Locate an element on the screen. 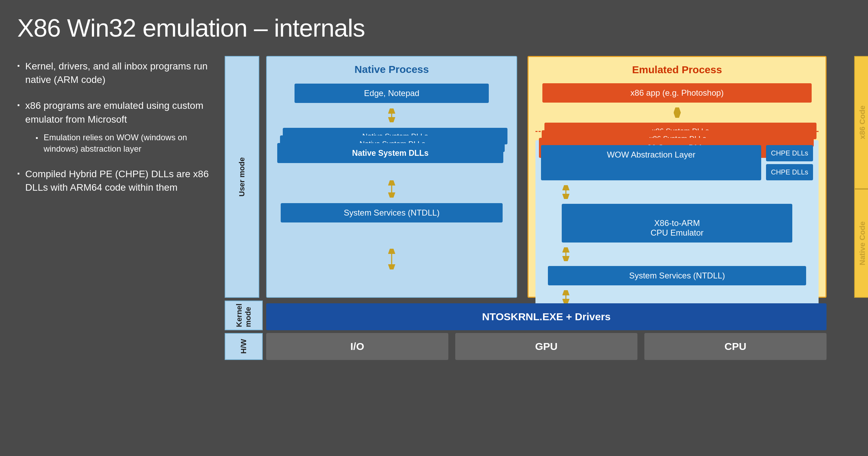 The width and height of the screenshot is (868, 456). page-title: X86 Win32 emulation – internals is located at coordinates (434, 28).